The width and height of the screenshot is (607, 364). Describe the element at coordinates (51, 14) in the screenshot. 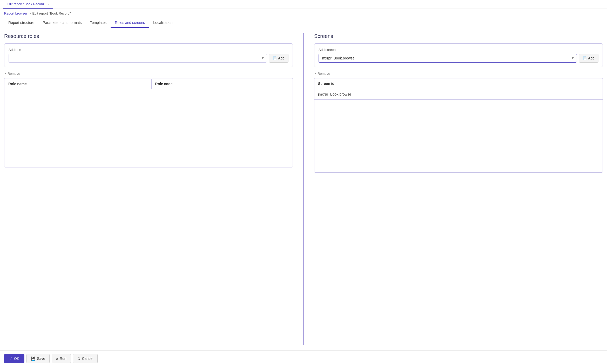

I see `breadcrumb-current: Edit report "Book Record"` at that location.